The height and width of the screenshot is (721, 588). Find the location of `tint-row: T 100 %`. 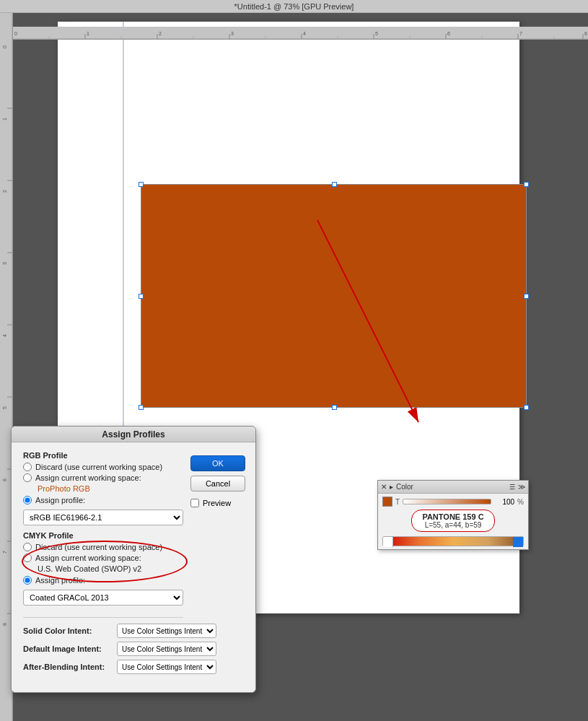

tint-row: T 100 % is located at coordinates (453, 502).